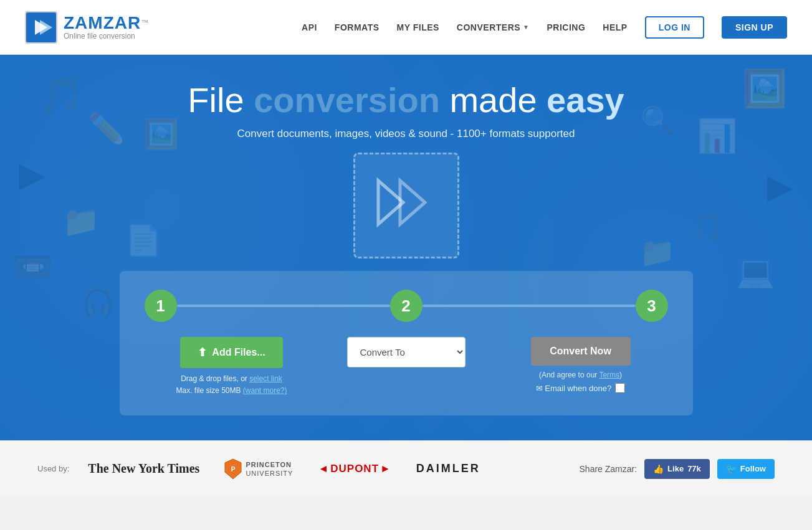 Image resolution: width=812 pixels, height=530 pixels. I want to click on upload-icon: ⬆, so click(202, 353).